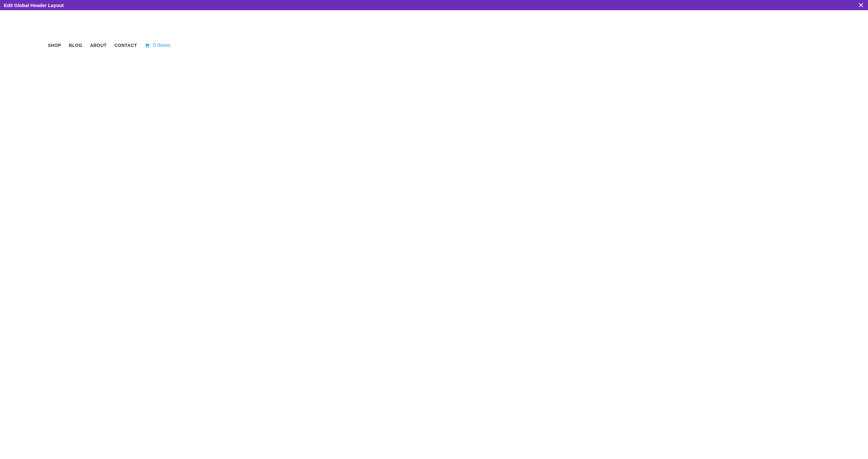 This screenshot has width=868, height=459. What do you see at coordinates (861, 5) in the screenshot?
I see `close-icon` at bounding box center [861, 5].